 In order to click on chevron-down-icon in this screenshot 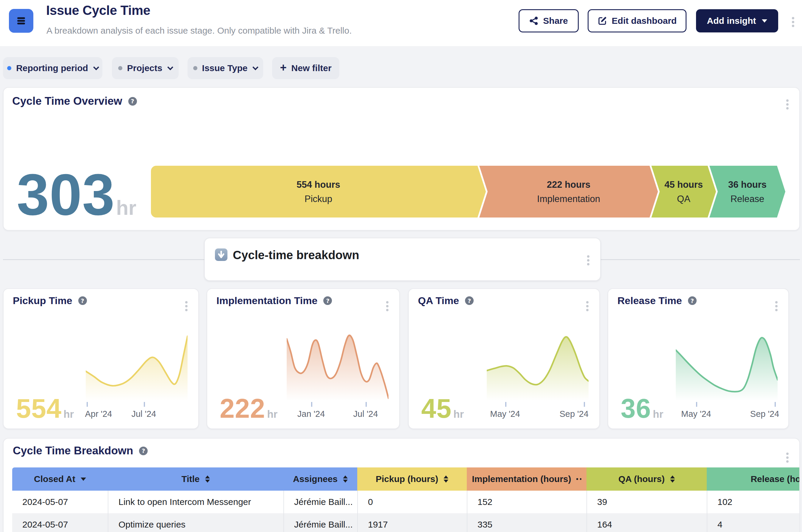, I will do `click(256, 67)`.